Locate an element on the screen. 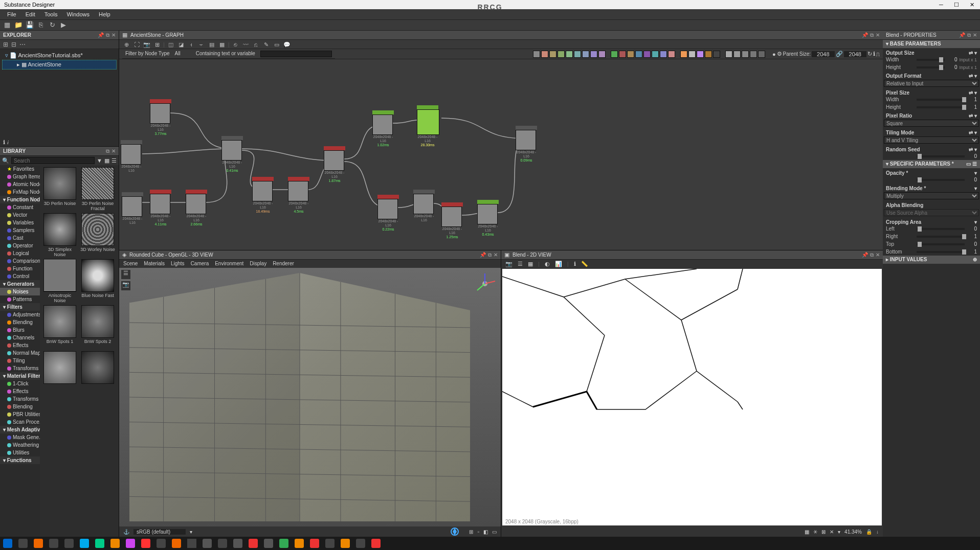  graph-node: 2048x2048 - L162.66ms is located at coordinates (196, 208).